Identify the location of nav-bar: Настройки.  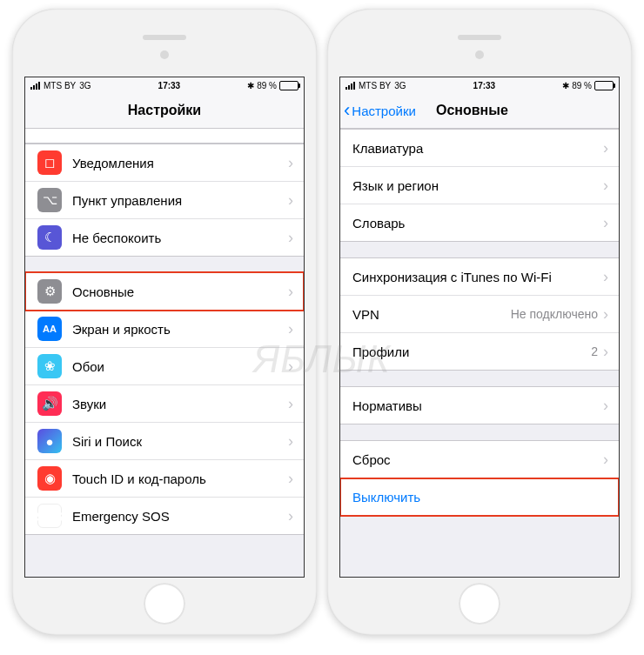
(164, 111).